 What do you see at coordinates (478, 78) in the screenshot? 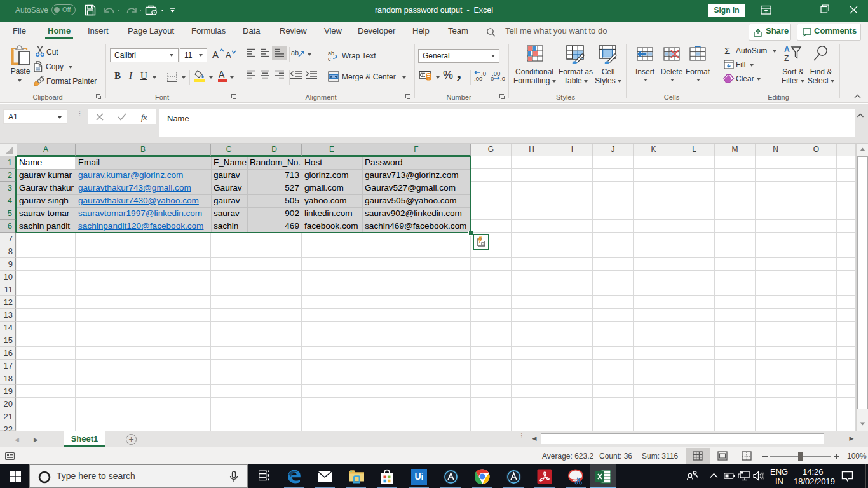
I see `svg-text: .00` at bounding box center [478, 78].